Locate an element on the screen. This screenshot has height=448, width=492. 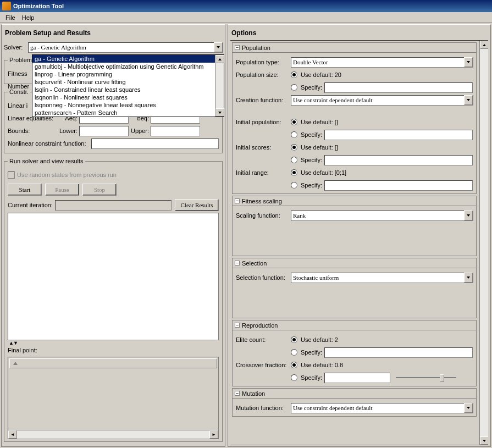
nlcon-label: Nonlinear constraint function: is located at coordinates (48, 143).